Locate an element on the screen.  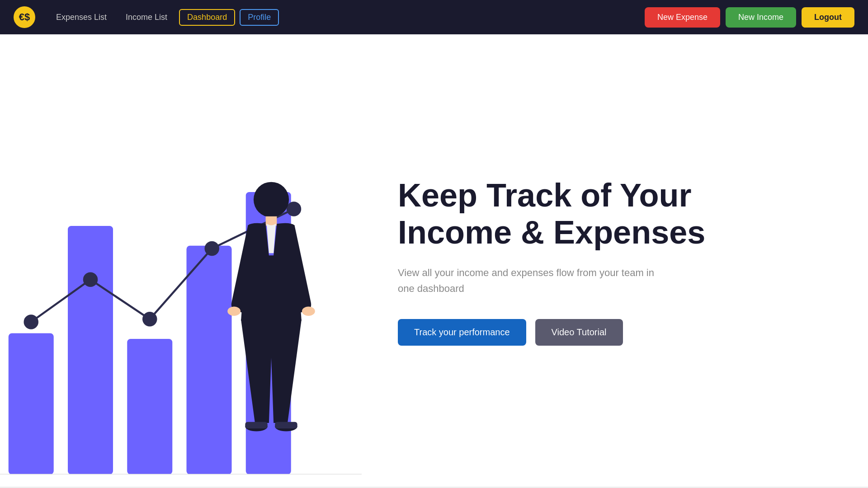
person-right-shoe-body is located at coordinates (286, 425).